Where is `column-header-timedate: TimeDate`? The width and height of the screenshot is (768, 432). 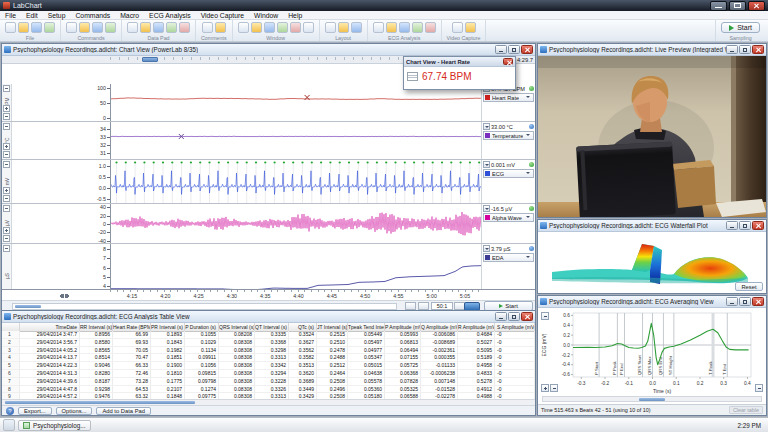
column-header-timedate: TimeDate is located at coordinates (50, 327).